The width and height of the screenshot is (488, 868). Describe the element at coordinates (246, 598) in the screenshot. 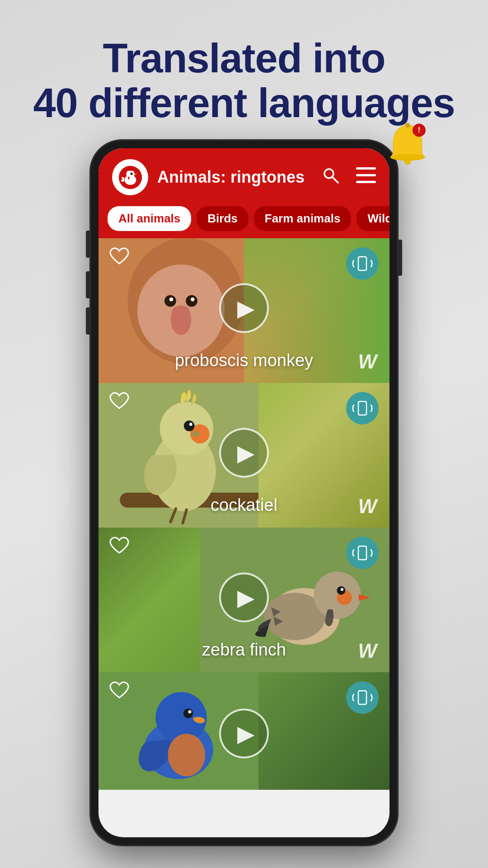

I see `play-icon-3: ▶` at that location.